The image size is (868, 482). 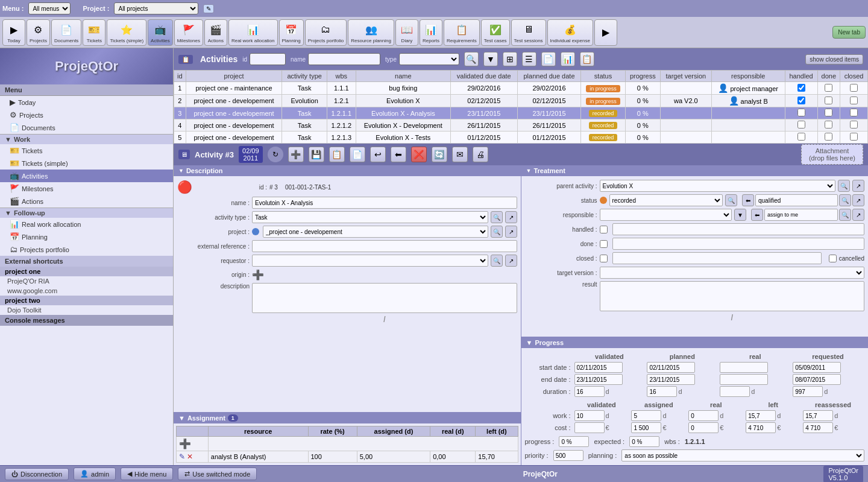 What do you see at coordinates (87, 224) in the screenshot?
I see `sidebar-item-real-work: 📊 Real work allocation` at bounding box center [87, 224].